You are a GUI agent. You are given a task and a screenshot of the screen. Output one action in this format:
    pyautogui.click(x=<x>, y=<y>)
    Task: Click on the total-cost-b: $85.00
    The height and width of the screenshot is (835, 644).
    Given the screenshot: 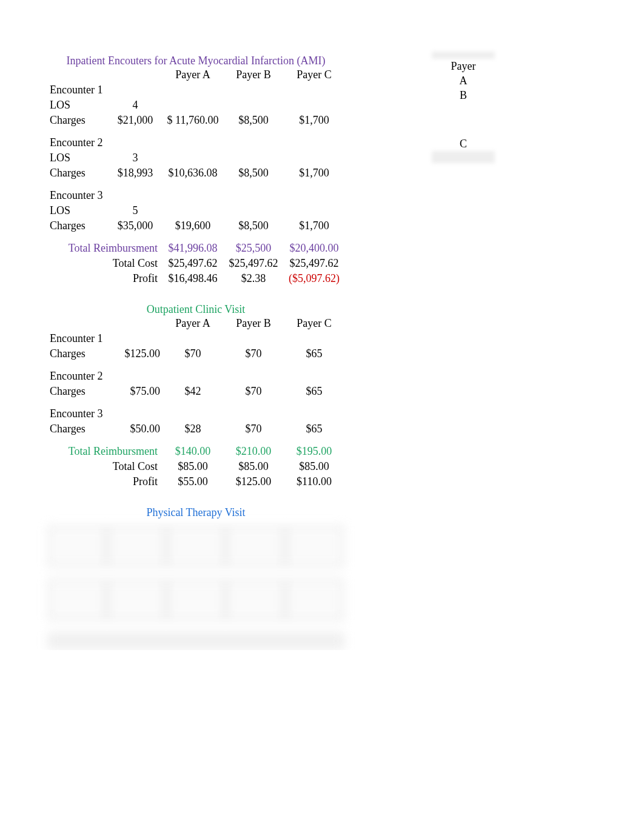 What is the action you would take?
    pyautogui.click(x=253, y=467)
    